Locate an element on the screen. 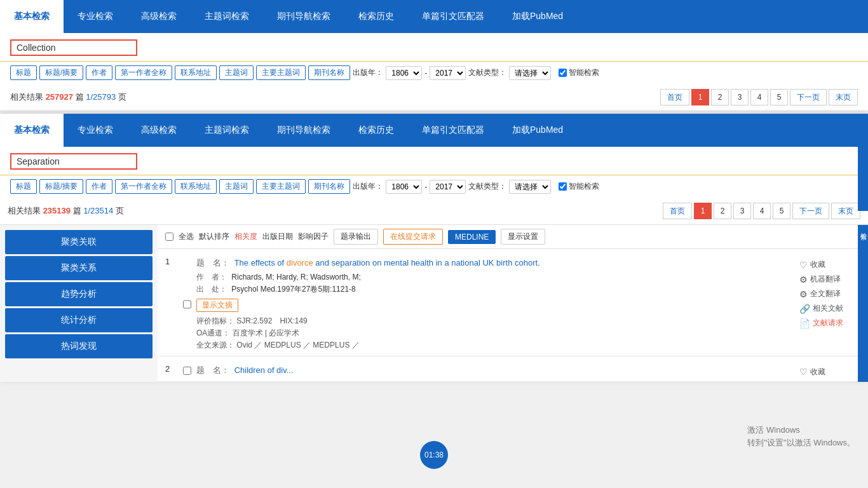 The width and height of the screenshot is (868, 488). nav-item-pro-search-bottom: 专业检索 is located at coordinates (95, 130).